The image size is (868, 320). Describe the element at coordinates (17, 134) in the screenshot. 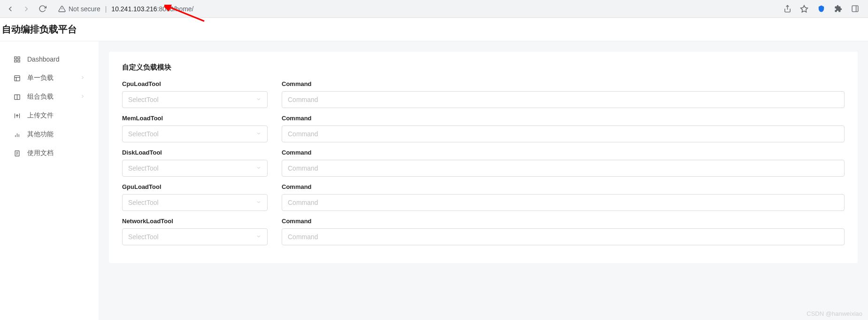

I see `chart-icon` at that location.